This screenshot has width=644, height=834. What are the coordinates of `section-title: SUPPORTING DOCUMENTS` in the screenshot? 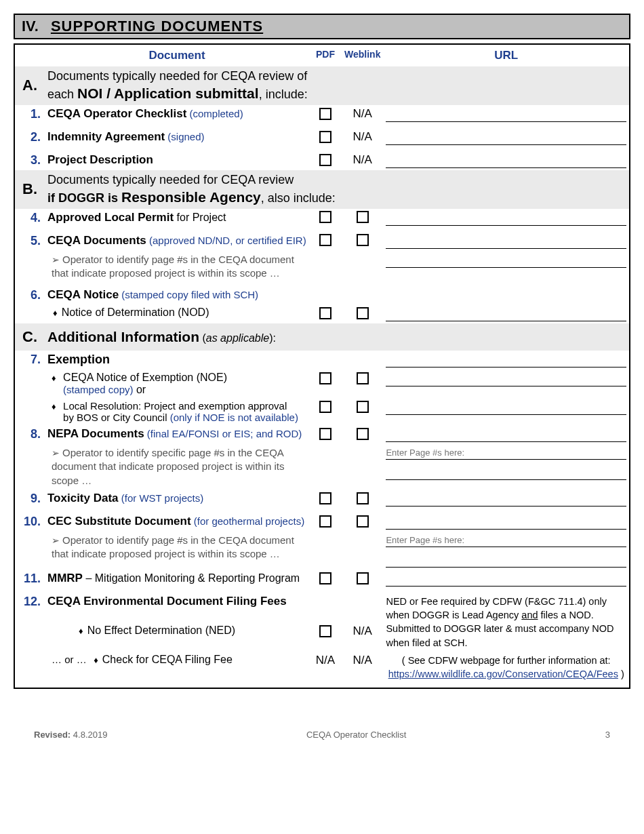 It's located at (157, 26).